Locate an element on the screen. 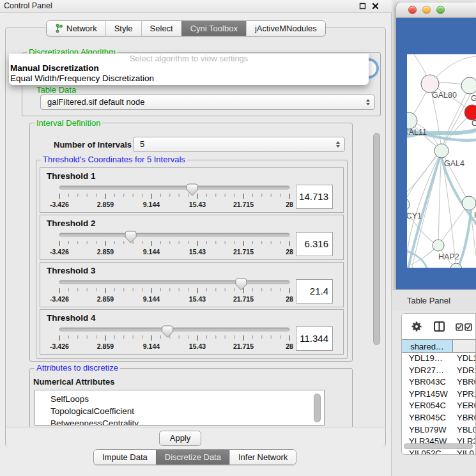 This screenshot has height=476, width=476. table-row: YPR145WYPR1 is located at coordinates (439, 395).